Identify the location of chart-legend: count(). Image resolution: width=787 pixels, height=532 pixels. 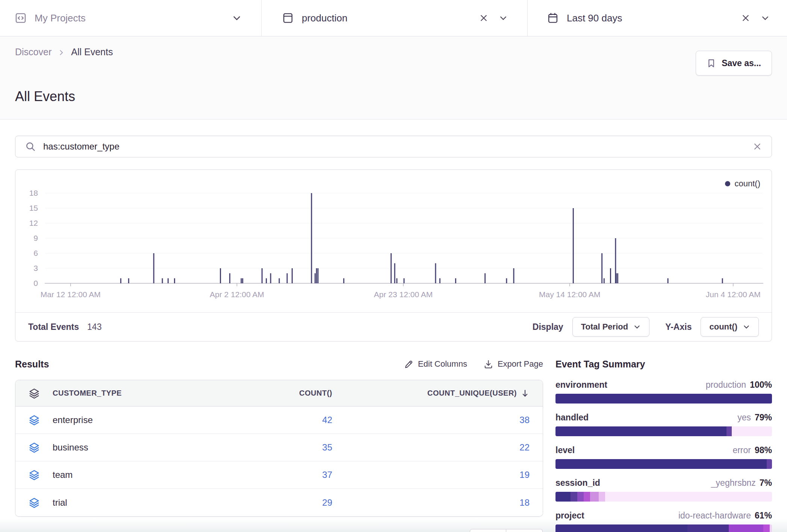
(743, 184).